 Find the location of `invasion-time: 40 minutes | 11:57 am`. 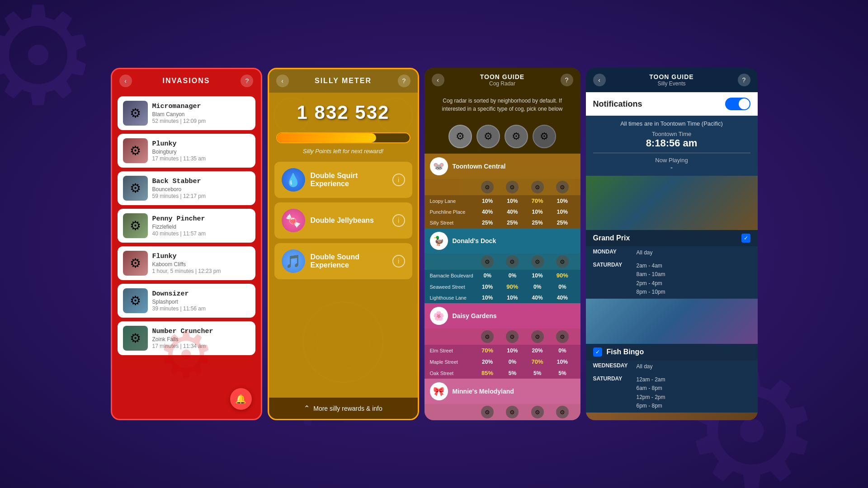

invasion-time: 40 minutes | 11:57 am is located at coordinates (201, 234).